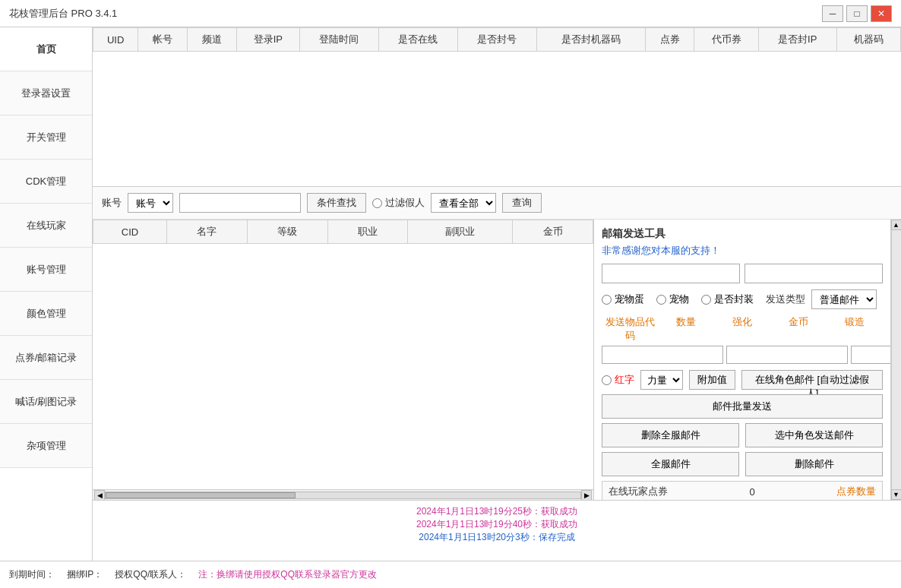  I want to click on scroll-down-arrow: ▼, so click(896, 495).